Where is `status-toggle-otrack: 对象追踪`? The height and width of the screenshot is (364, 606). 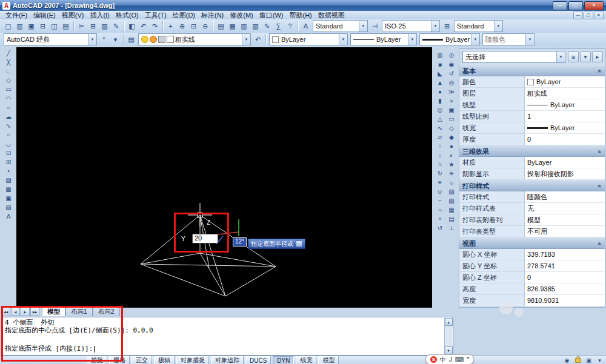
status-toggle-otrack: 对象追踪 is located at coordinates (227, 360).